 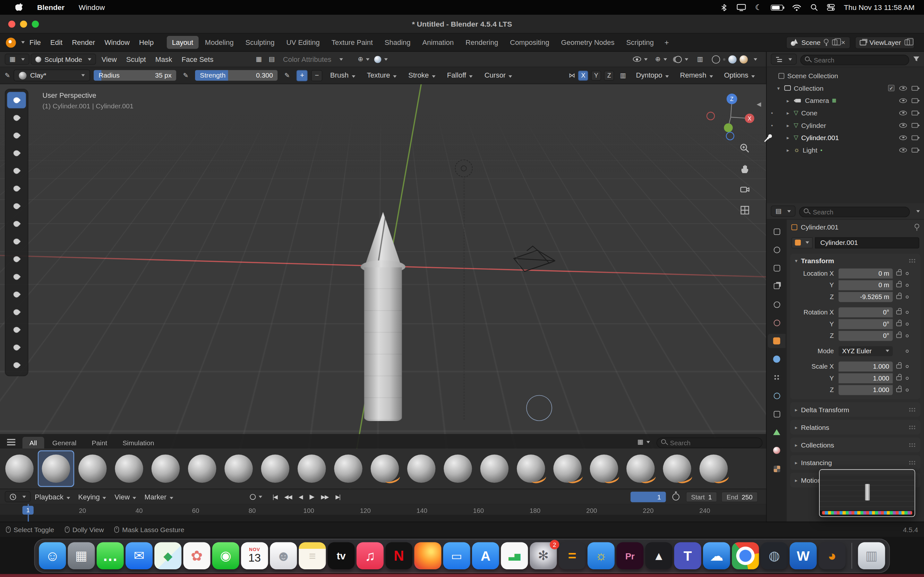 I want to click on falloff-dropdown: ⊕, so click(x=364, y=59).